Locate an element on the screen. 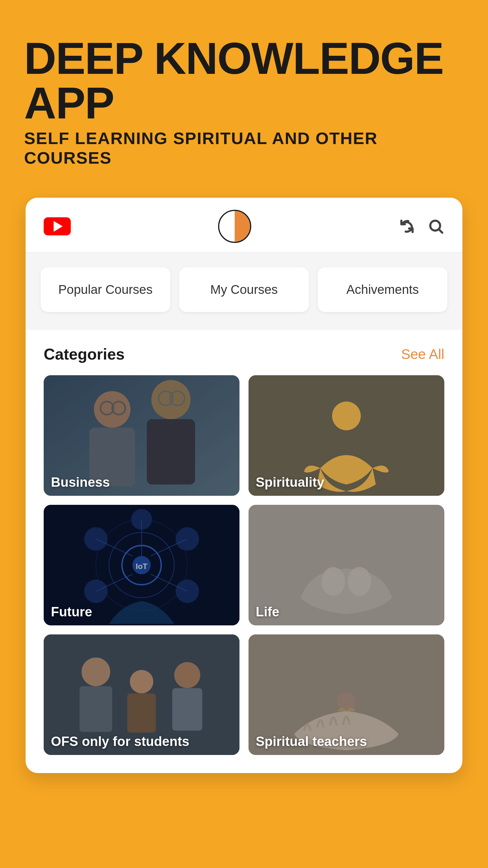 This screenshot has height=868, width=488. app-title: DEEP KNOWLEDGE APP is located at coordinates (244, 81).